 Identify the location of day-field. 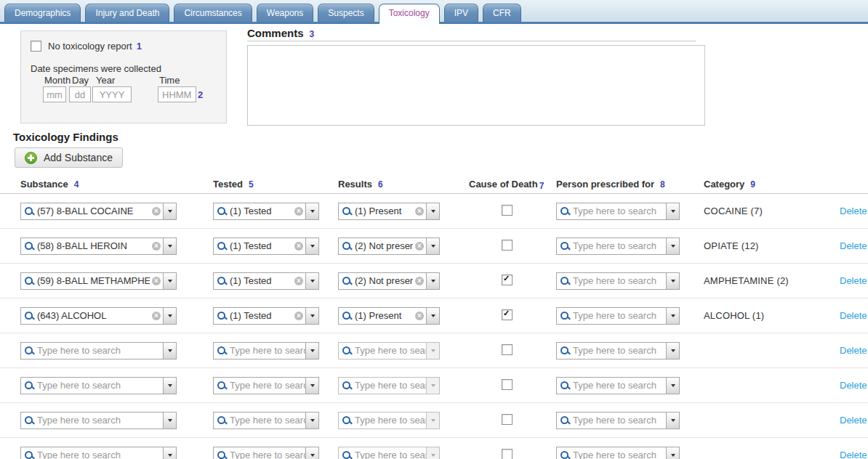
(80, 94).